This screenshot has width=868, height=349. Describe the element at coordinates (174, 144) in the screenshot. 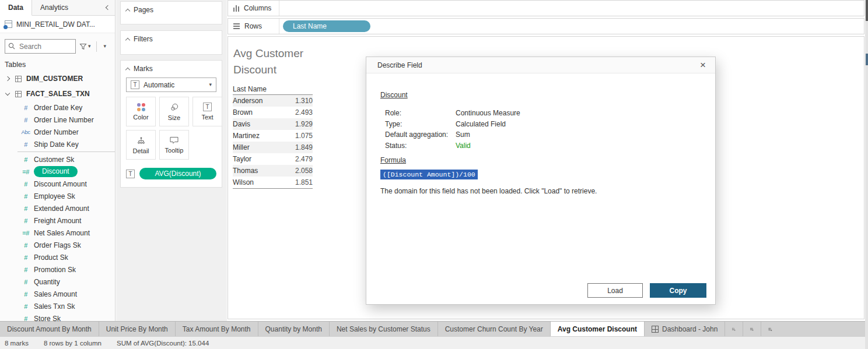

I see `tooltip-button: Tooltip` at that location.